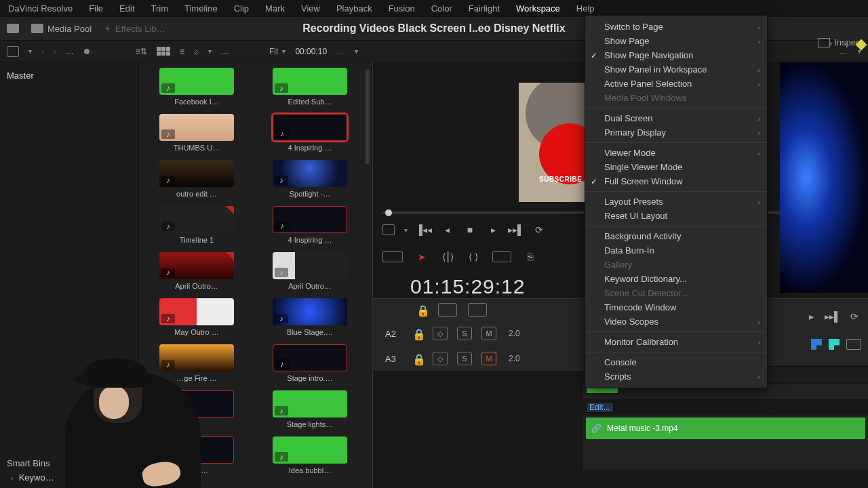 The image size is (868, 488). I want to click on insert-icon, so click(393, 257).